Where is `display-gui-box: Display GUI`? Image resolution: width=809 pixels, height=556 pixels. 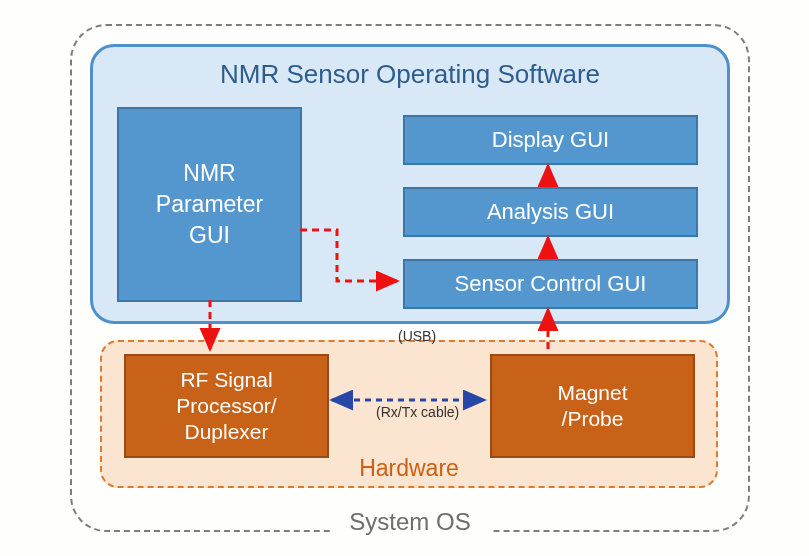 display-gui-box: Display GUI is located at coordinates (550, 140).